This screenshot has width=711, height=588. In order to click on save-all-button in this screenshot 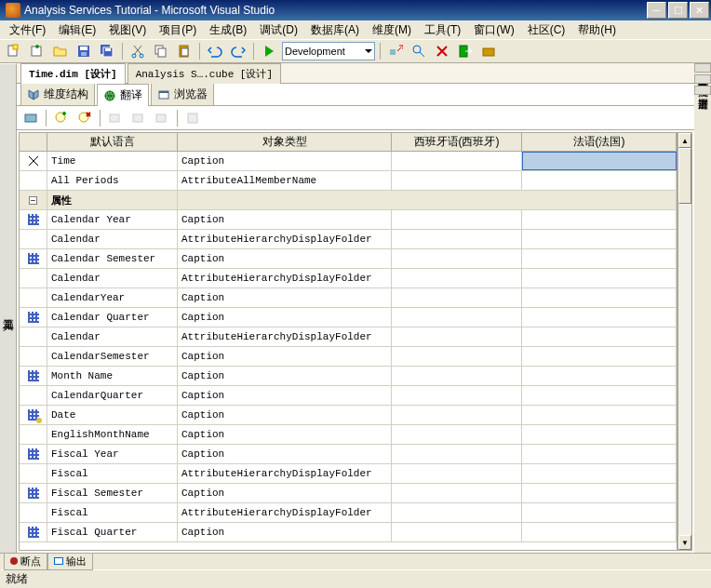, I will do `click(107, 51)`.